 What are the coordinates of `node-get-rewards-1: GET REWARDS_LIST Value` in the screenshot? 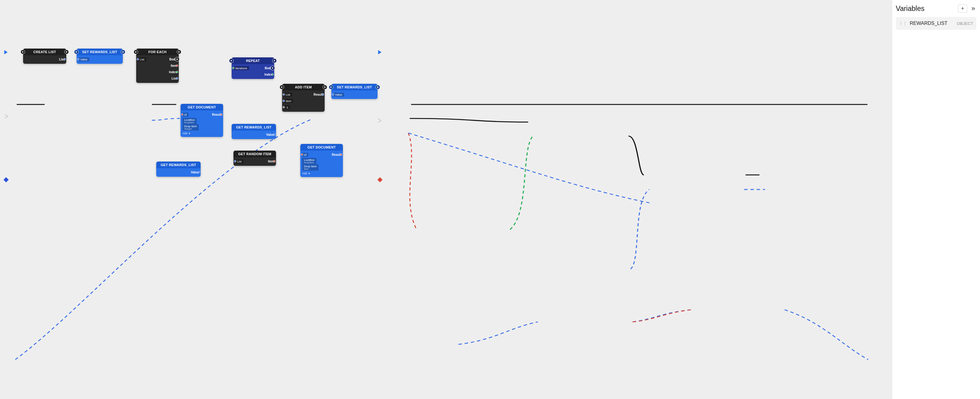 It's located at (254, 131).